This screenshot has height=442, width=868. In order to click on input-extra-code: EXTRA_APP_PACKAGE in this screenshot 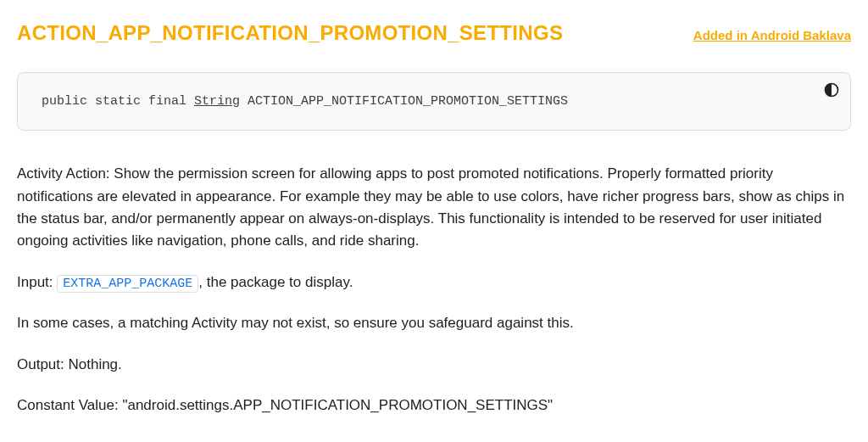, I will do `click(127, 283)`.